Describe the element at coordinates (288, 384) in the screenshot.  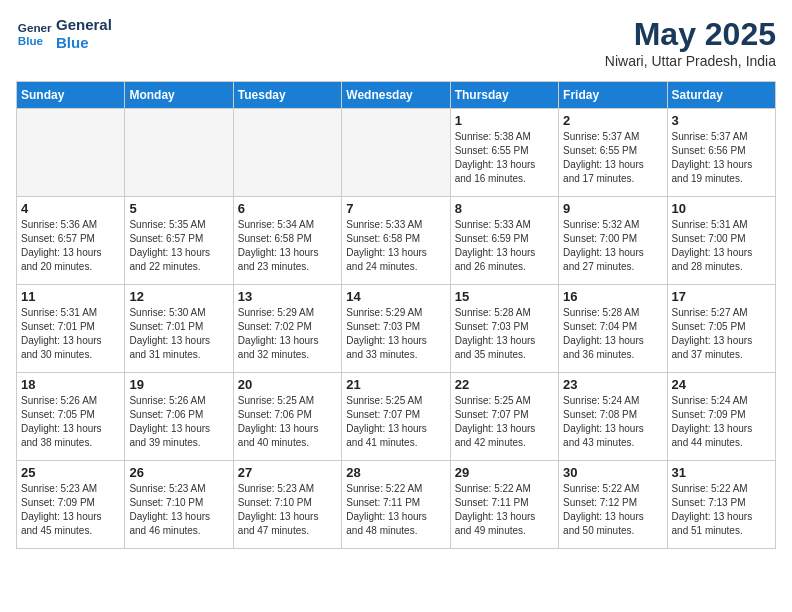
I see `day-number: 20` at that location.